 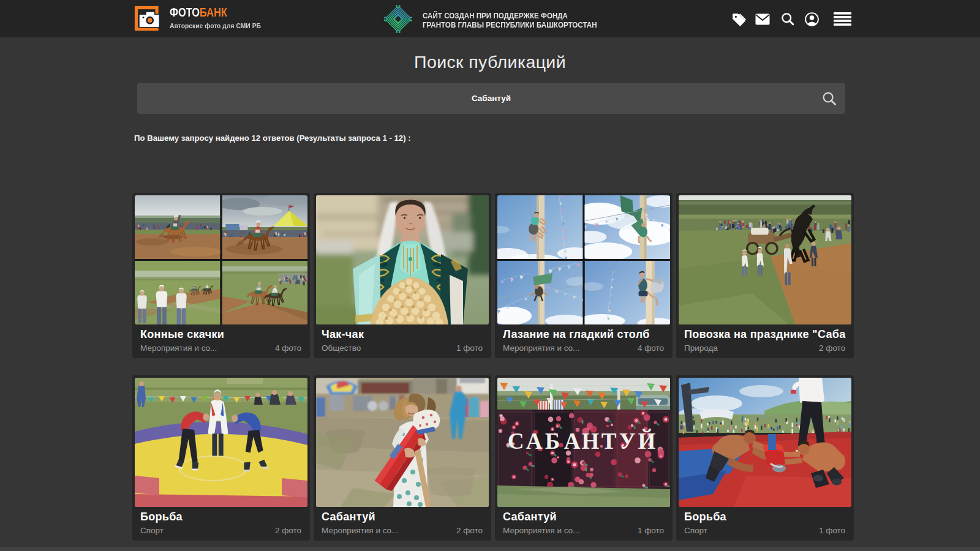 I want to click on svg-text: Т, so click(x=609, y=441).